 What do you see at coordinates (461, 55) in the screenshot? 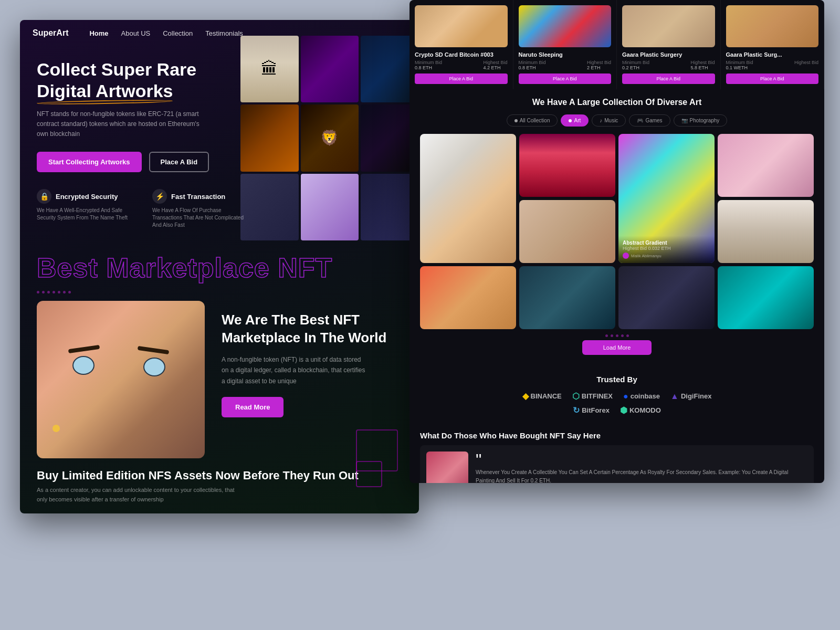
I see `nft-card-title-0: Crypto SD Card Bitcoin #003` at bounding box center [461, 55].